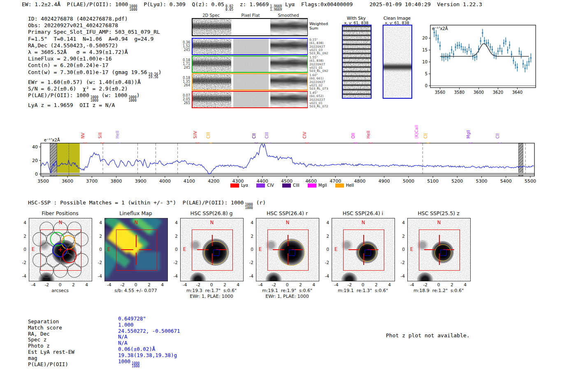 The image size is (576, 392). What do you see at coordinates (78, 19) in the screenshot?
I see `info-segment: ID: 4024276878 (4024276878.pdf)` at bounding box center [78, 19].